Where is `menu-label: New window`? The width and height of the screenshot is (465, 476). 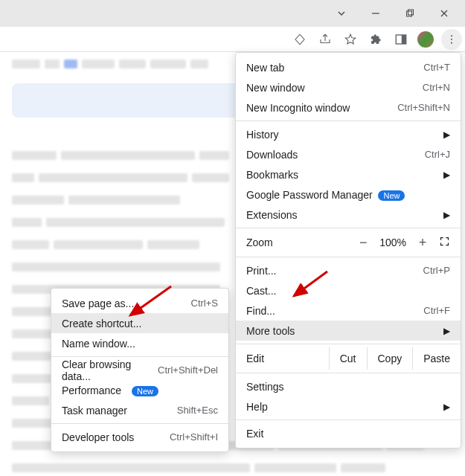
menu-label: New window is located at coordinates (275, 88).